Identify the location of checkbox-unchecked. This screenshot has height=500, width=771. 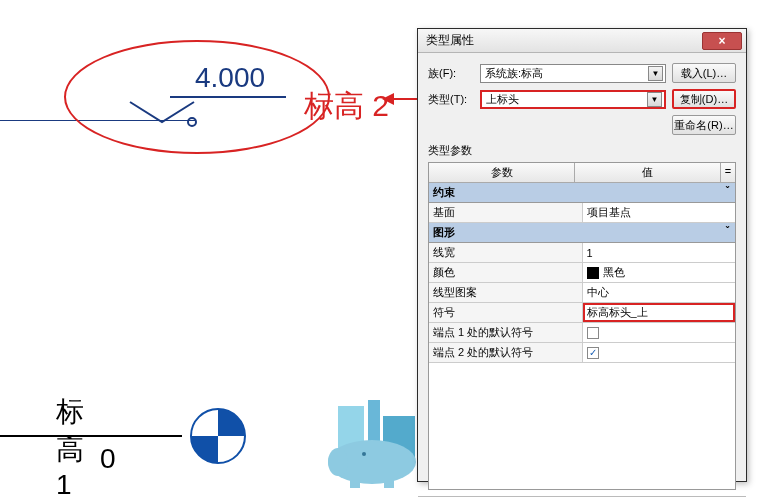
(593, 333).